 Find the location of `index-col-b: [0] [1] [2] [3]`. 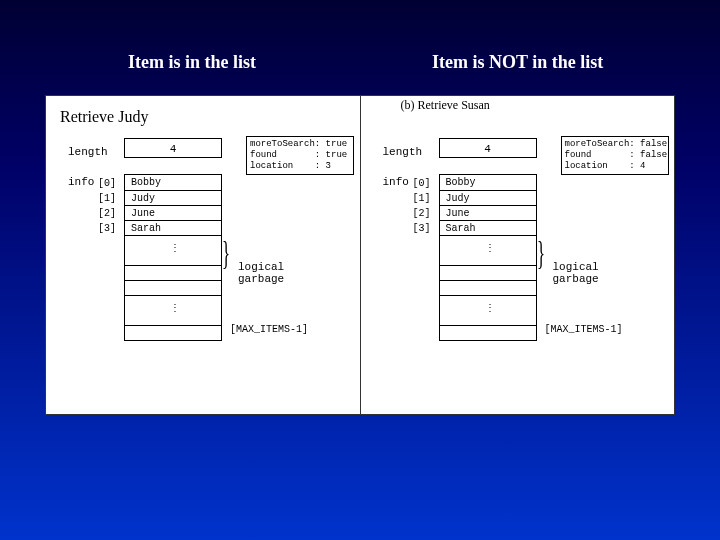

index-col-b: [0] [1] [2] [3] is located at coordinates (422, 206).